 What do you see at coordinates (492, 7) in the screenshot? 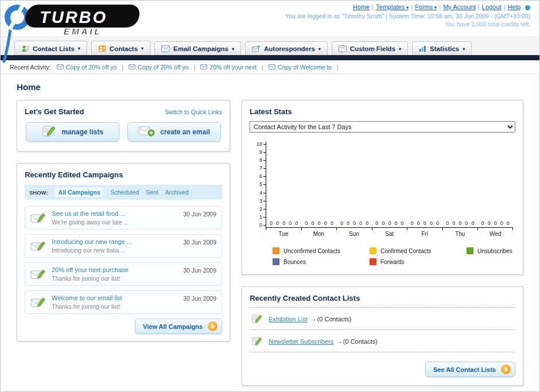
I see `top-link-logout: Logout` at bounding box center [492, 7].